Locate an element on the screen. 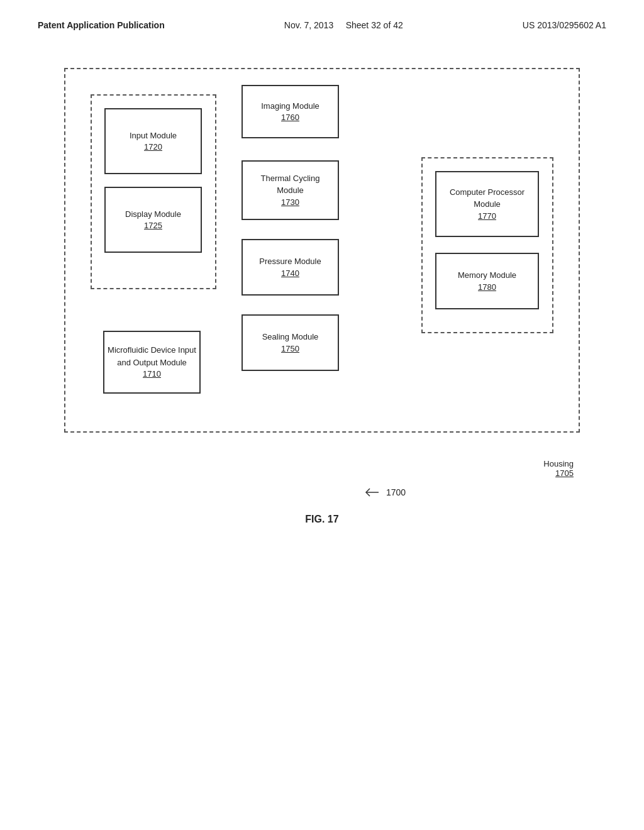 The height and width of the screenshot is (830, 644). input-module-box: Input Module 1720 is located at coordinates (153, 141).